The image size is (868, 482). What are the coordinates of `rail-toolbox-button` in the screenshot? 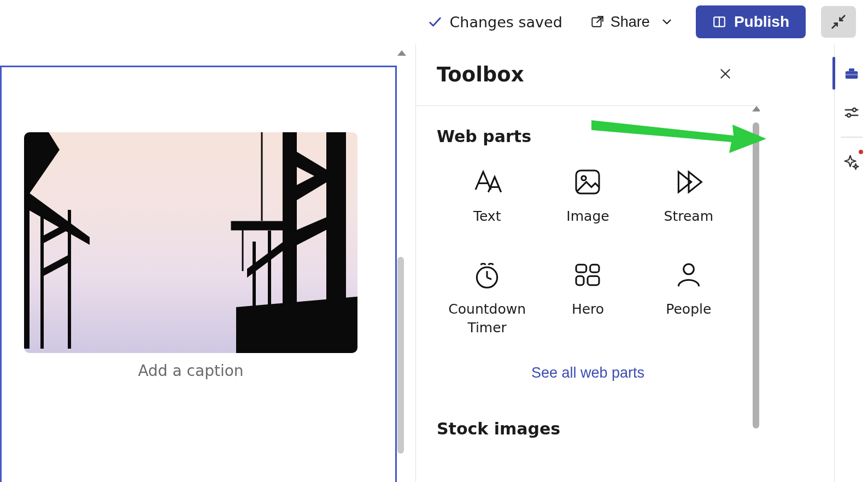 It's located at (852, 73).